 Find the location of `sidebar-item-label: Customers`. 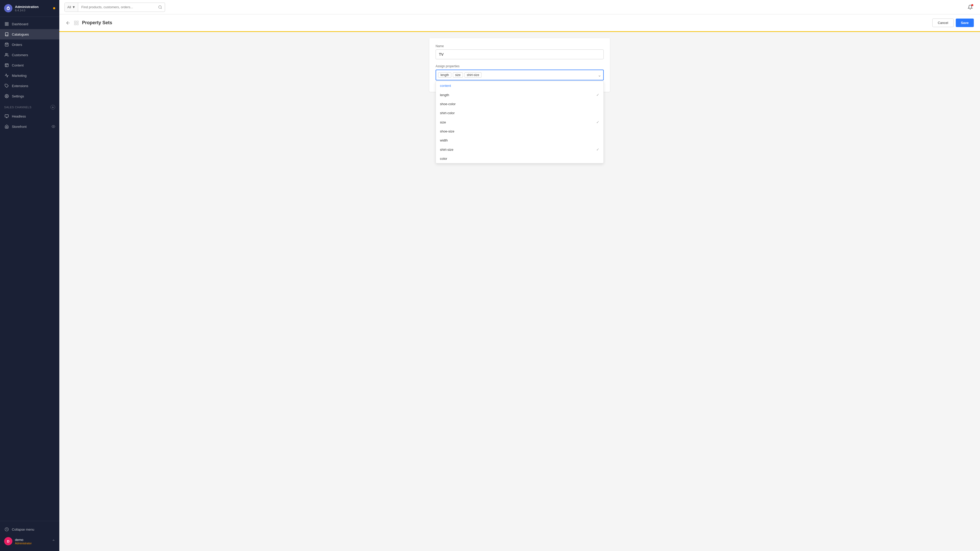

sidebar-item-label: Customers is located at coordinates (20, 55).